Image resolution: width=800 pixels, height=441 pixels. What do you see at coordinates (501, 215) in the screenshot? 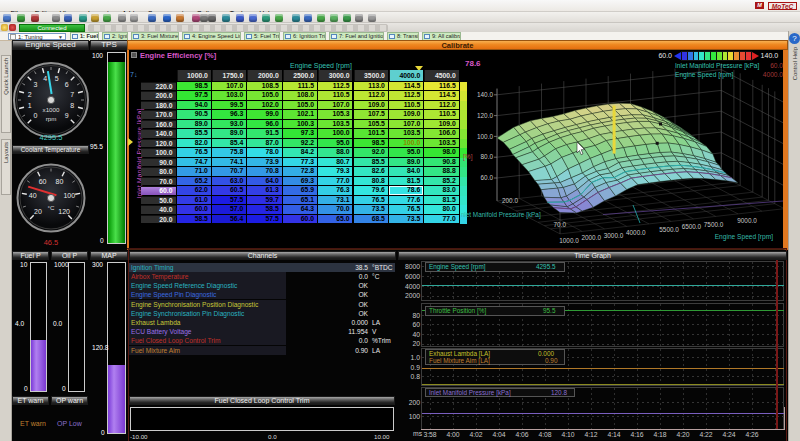
I see `svg-text: Inlet Manifold Pressure [kPa]` at bounding box center [501, 215].